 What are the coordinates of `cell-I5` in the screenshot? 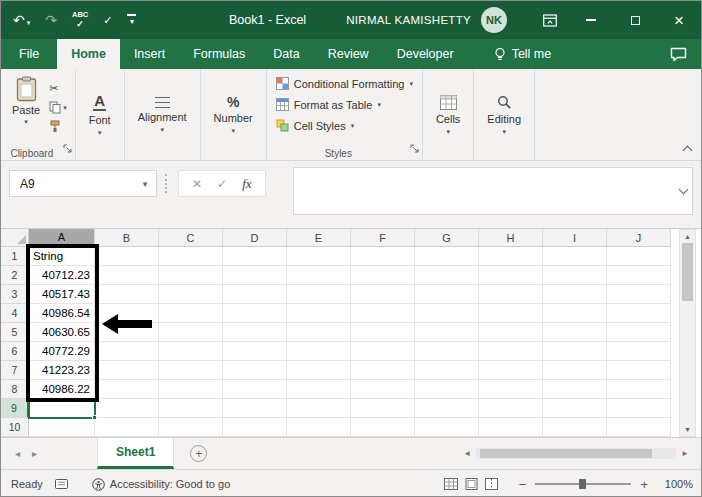 It's located at (575, 332).